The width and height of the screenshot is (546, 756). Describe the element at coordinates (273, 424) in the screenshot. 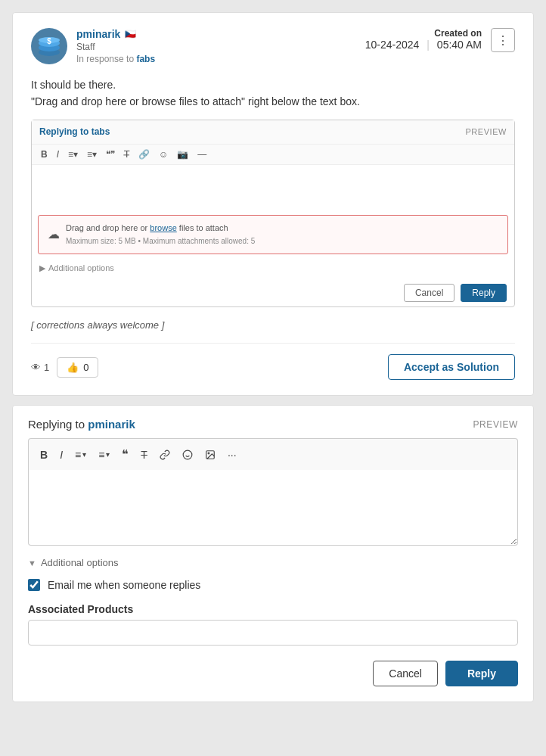

I see `composer-header: Replying to pminarik PREVIEW` at that location.